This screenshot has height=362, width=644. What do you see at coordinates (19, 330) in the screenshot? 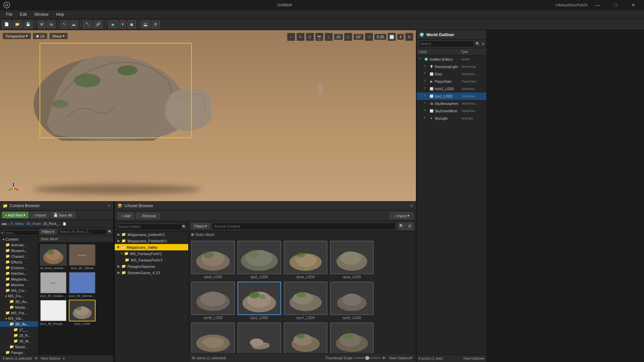
I see `tree-item-17: 📁 17_...` at bounding box center [19, 330].